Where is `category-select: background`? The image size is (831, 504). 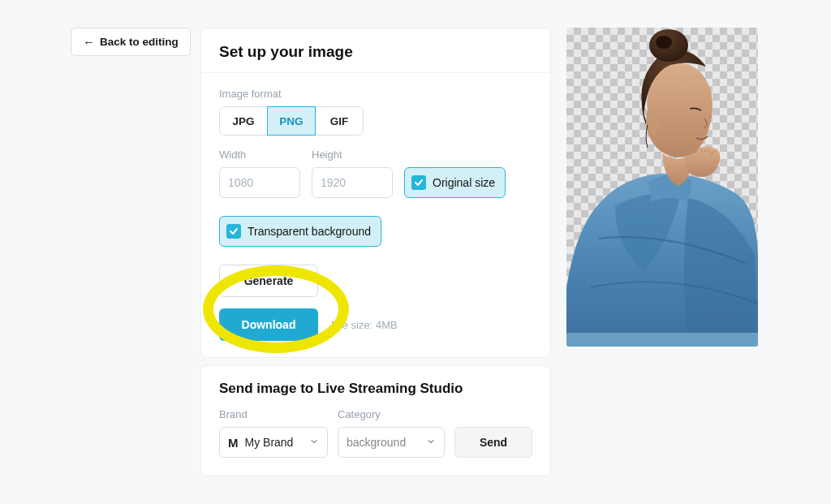 category-select: background is located at coordinates (391, 442).